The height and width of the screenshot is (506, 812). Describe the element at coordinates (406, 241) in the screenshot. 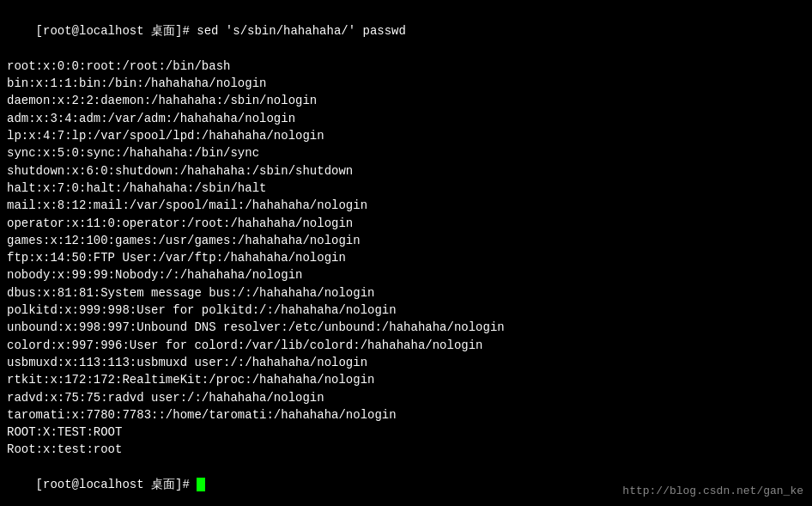

I see `output-line: games:x:12:100:games:/usr/games:/hahahah…` at that location.